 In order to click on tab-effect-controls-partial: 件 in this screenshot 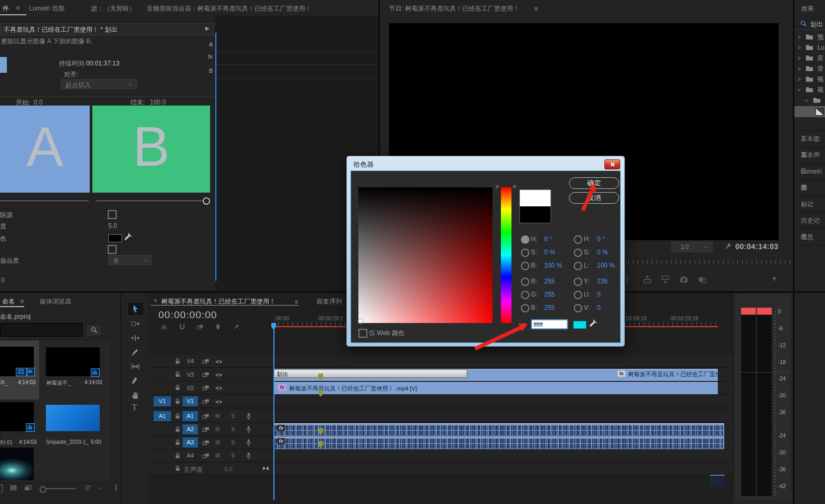, I will do `click(6, 8)`.